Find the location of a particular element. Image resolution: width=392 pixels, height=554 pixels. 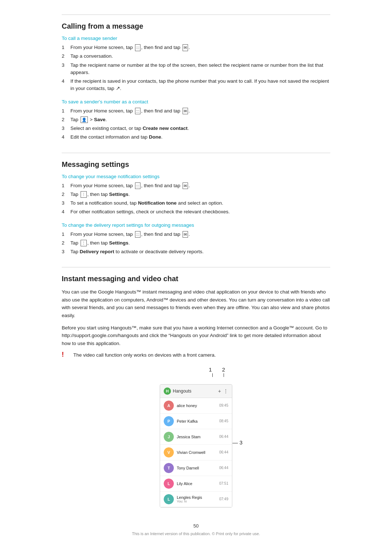

contact-lengles: L Lengles Regis You: hi 07:49 is located at coordinates (196, 499).